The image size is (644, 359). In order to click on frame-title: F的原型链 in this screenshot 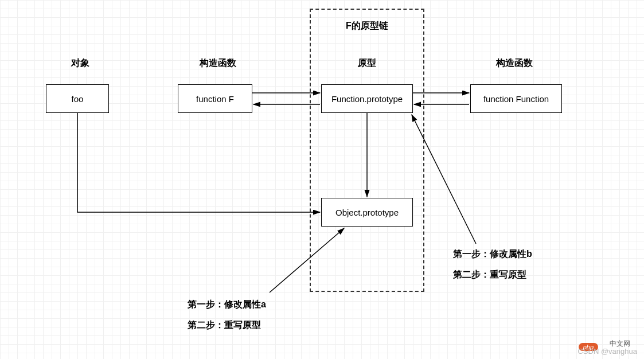, I will do `click(367, 26)`.